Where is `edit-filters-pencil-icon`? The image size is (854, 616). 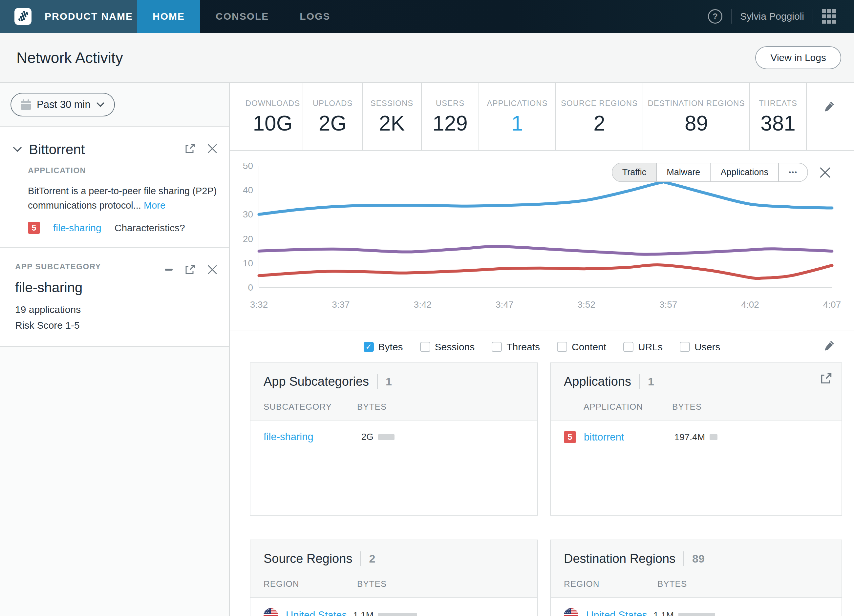
edit-filters-pencil-icon is located at coordinates (829, 345).